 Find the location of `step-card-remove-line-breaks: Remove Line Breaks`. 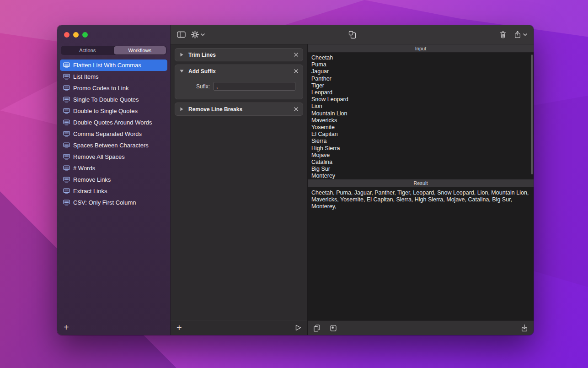

step-card-remove-line-breaks: Remove Line Breaks is located at coordinates (239, 109).